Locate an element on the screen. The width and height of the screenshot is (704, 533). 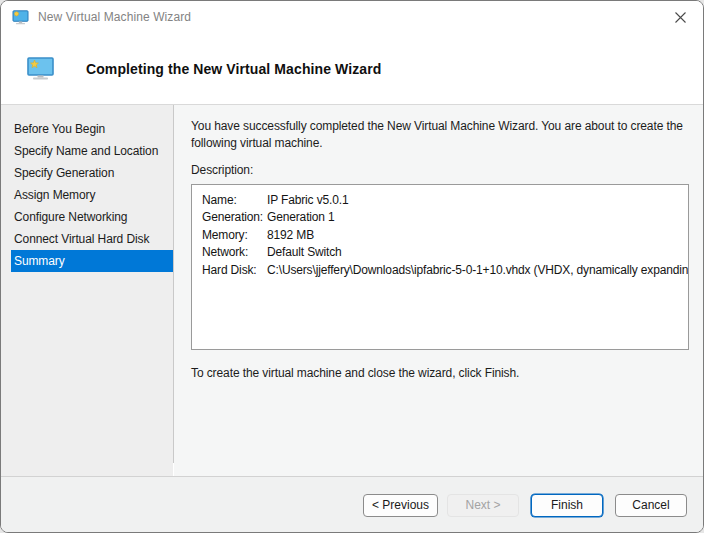
intro-text: You have successfully completed the New … is located at coordinates (444, 134).